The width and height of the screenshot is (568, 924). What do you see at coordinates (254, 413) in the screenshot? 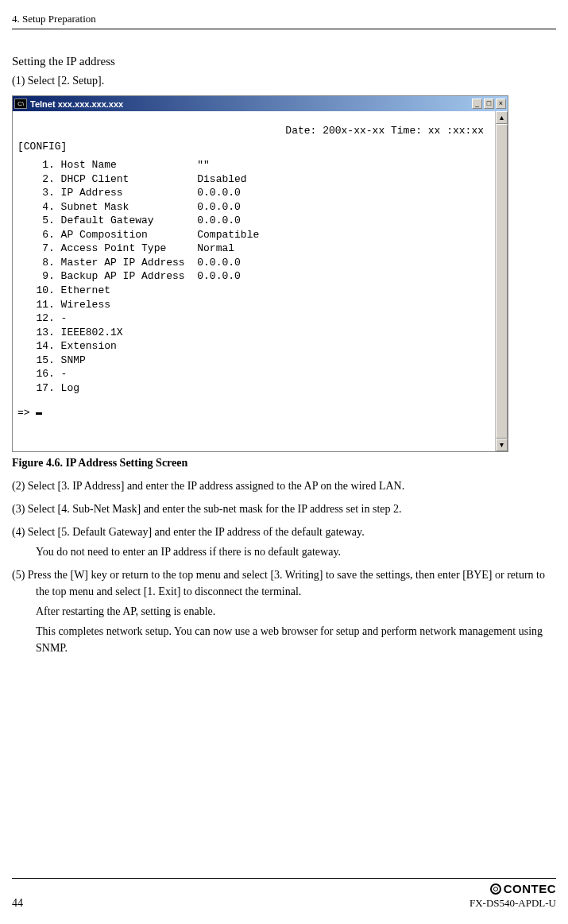
I see `terminal-prompt: =>` at bounding box center [254, 413].